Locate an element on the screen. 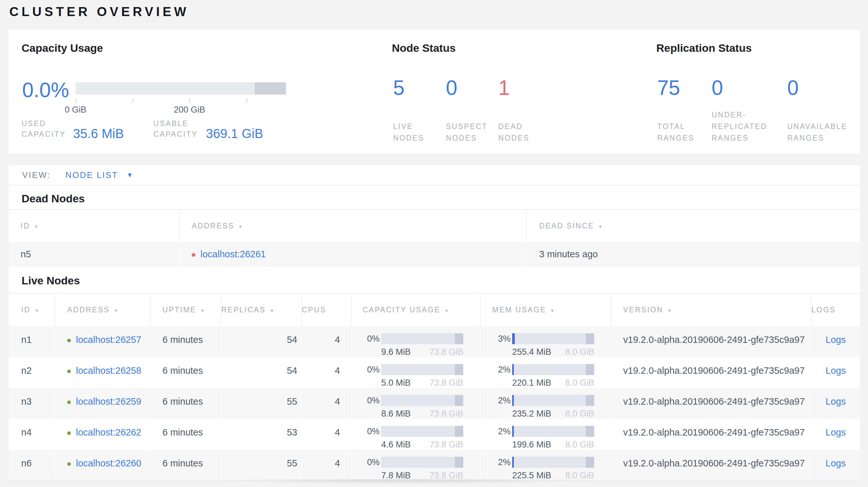  suspect-nodes-label: SUSPECT NODES is located at coordinates (468, 132).